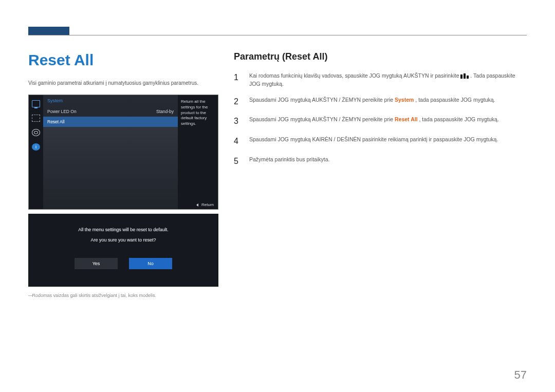 The height and width of the screenshot is (392, 555). I want to click on page-number: 57, so click(521, 375).